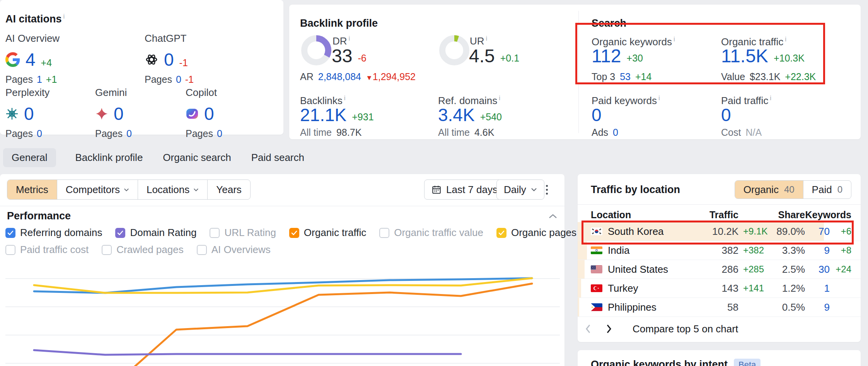 This screenshot has width=868, height=366. Describe the element at coordinates (719, 204) in the screenshot. I see `divider` at that location.